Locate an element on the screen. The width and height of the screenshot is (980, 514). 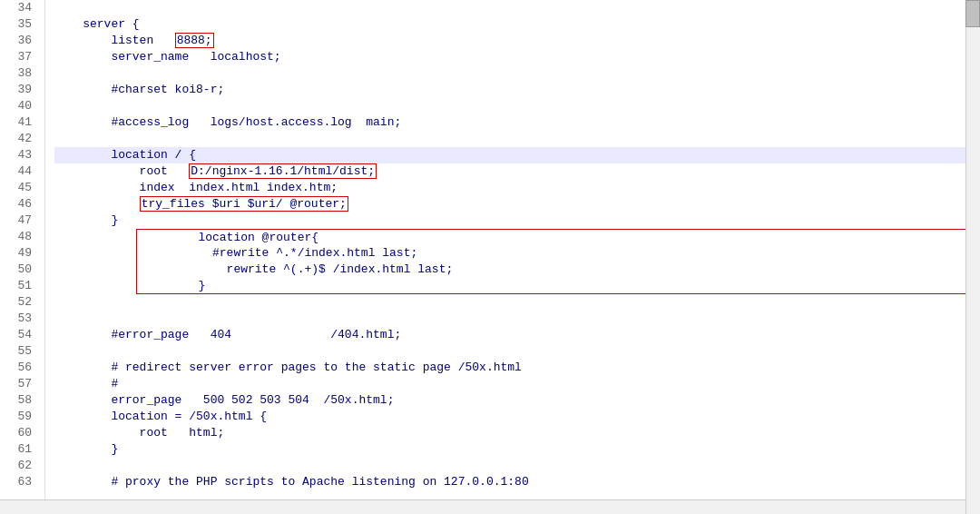
scrollbar-thumb is located at coordinates (973, 14).